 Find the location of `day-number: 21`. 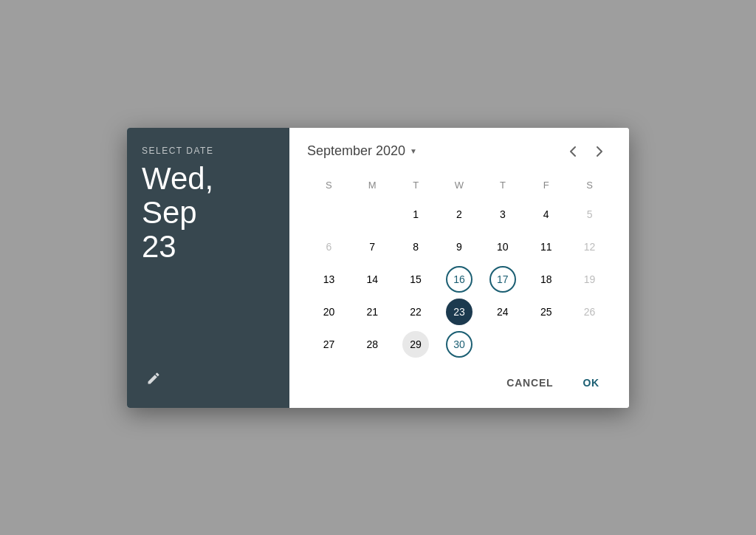

day-number: 21 is located at coordinates (372, 312).